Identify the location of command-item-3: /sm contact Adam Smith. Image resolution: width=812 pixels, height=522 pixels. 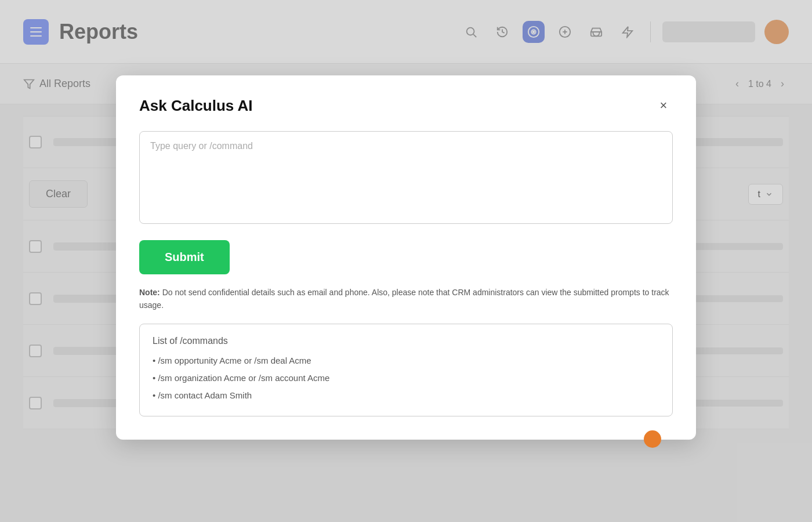
(406, 396).